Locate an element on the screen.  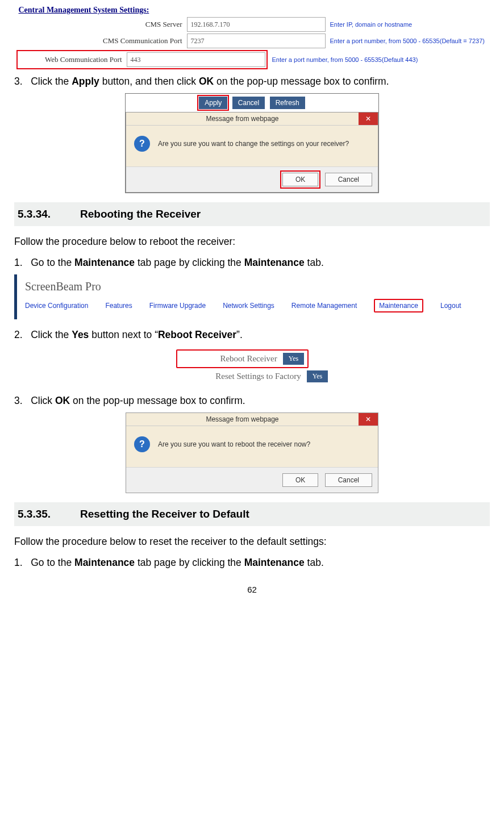
cms-server-input: 192.168.7.170 is located at coordinates (256, 24).